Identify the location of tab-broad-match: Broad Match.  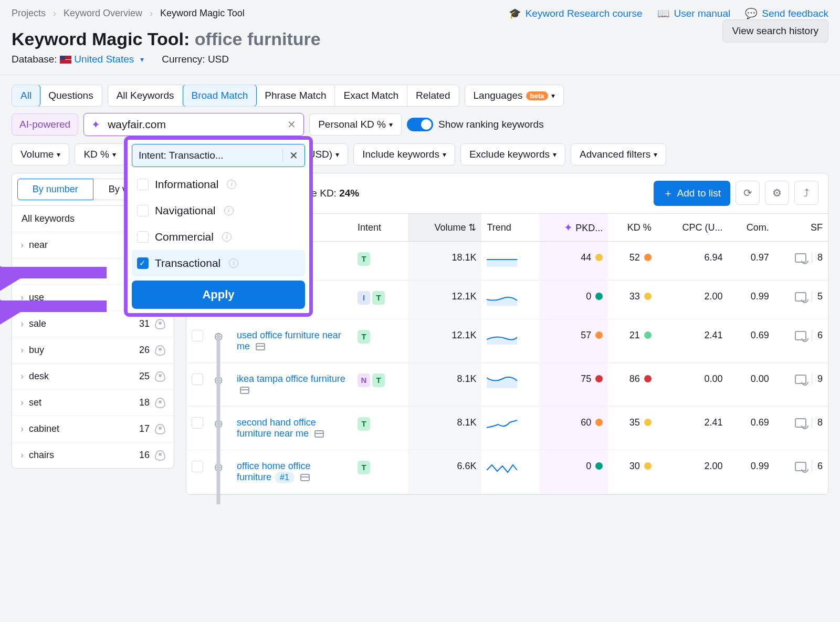
(220, 96).